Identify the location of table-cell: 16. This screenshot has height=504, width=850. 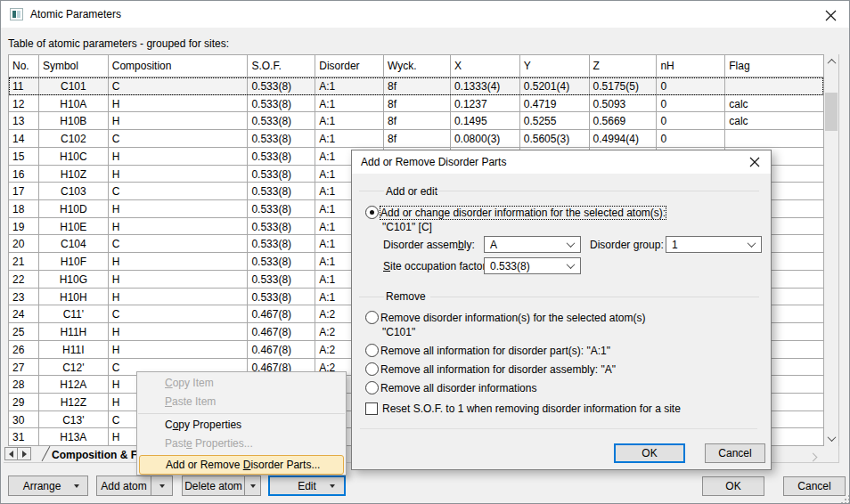
(24, 175).